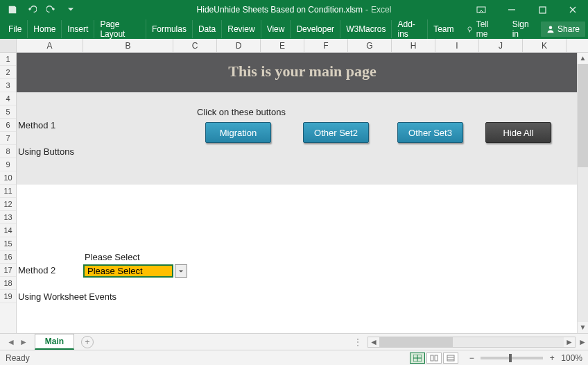 Image resolution: width=588 pixels, height=365 pixels. What do you see at coordinates (241, 112) in the screenshot?
I see `instruction-text: Click on these buttons` at bounding box center [241, 112].